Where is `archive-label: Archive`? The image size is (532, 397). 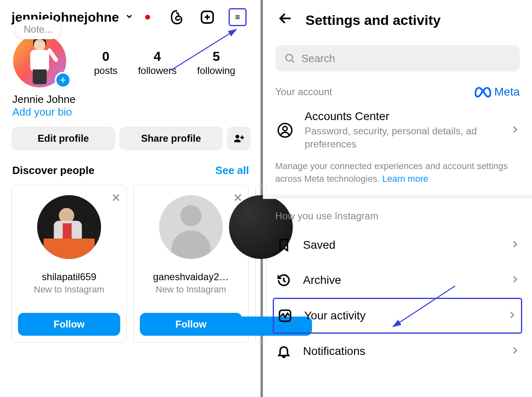
archive-label: Archive is located at coordinates (401, 280).